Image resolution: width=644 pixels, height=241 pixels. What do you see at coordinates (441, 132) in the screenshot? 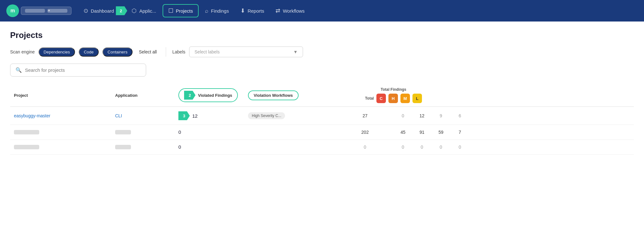
I see `m-cell: 59` at bounding box center [441, 132].